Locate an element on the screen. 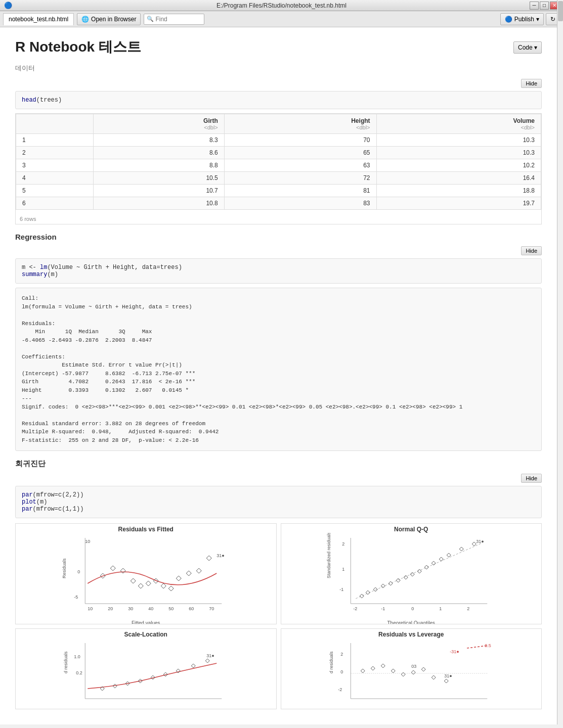  plot2-title: Normal Q-Q is located at coordinates (412, 529).